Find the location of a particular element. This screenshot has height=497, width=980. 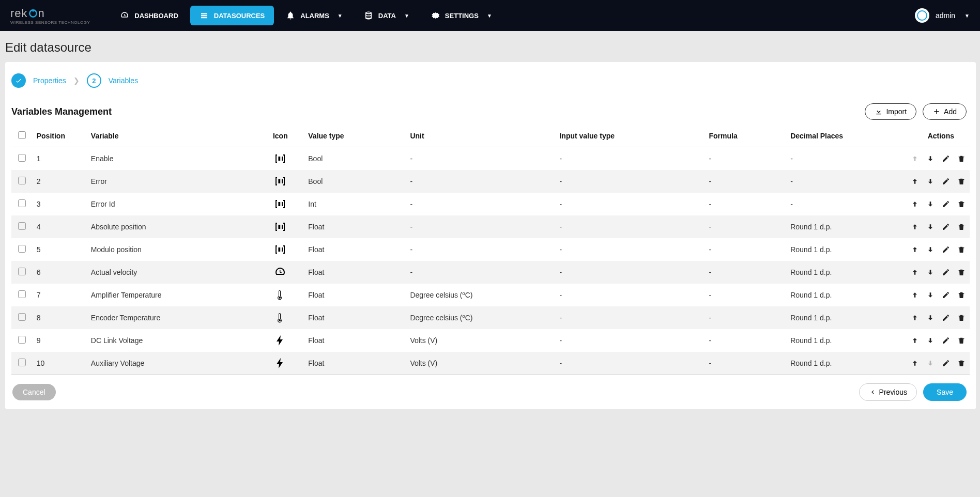

previous-button: Previous is located at coordinates (888, 392).